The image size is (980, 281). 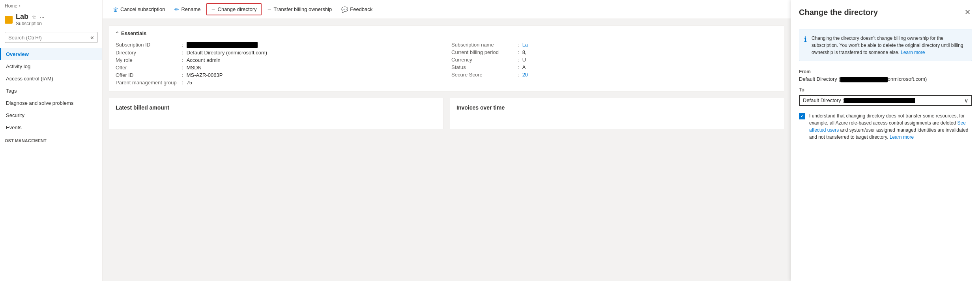 I want to click on security-label: Security, so click(x=15, y=115).